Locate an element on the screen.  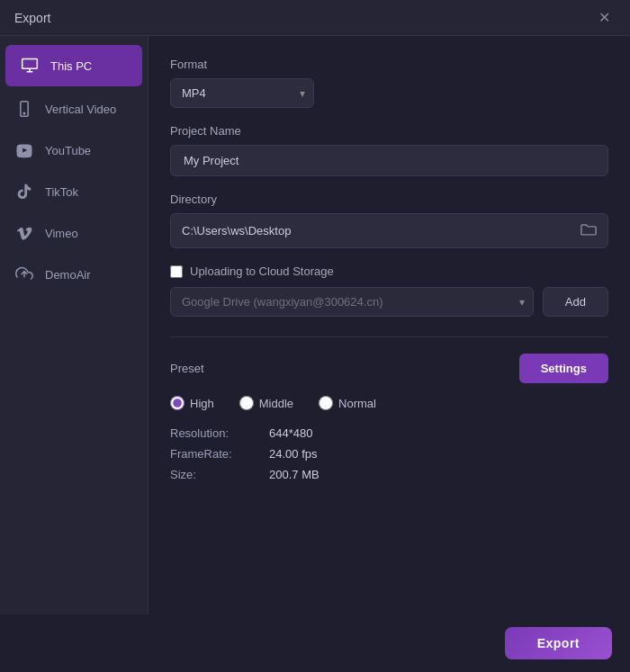
cloud-row: Google Drive (wangxiyan@300624.cn) ▾ Add is located at coordinates (389, 302).